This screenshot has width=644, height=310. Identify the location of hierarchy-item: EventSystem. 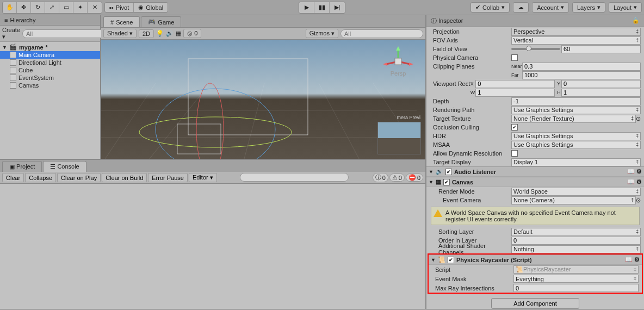
(50, 78).